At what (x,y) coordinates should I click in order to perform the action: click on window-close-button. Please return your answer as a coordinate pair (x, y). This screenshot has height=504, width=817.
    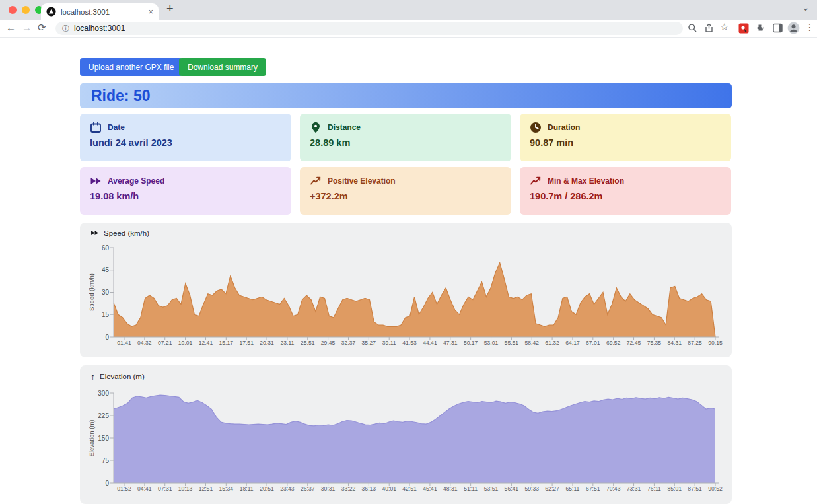
    Looking at the image, I should click on (13, 10).